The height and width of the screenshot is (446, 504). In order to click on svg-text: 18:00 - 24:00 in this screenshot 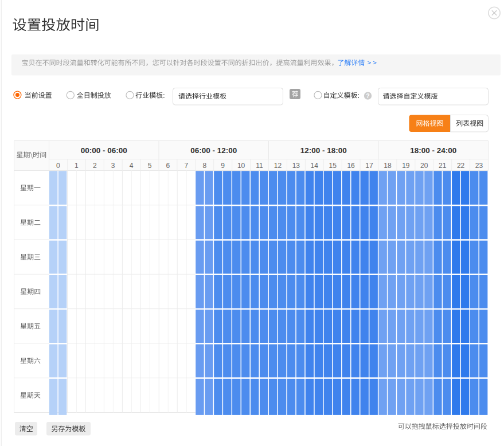, I will do `click(433, 150)`.